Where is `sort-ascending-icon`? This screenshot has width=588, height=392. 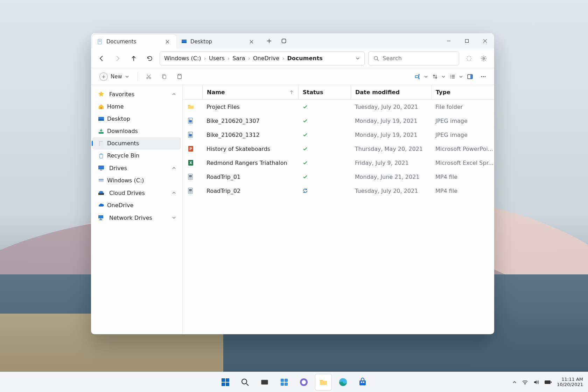
sort-ascending-icon is located at coordinates (292, 92).